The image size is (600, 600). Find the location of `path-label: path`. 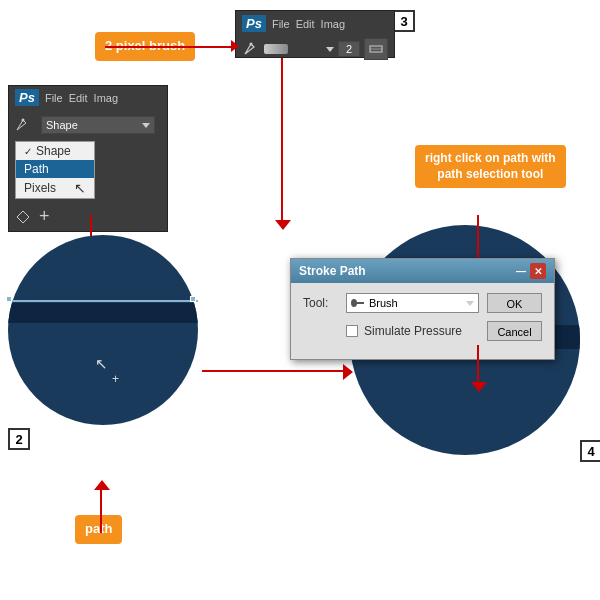

path-label: path is located at coordinates (98, 530).